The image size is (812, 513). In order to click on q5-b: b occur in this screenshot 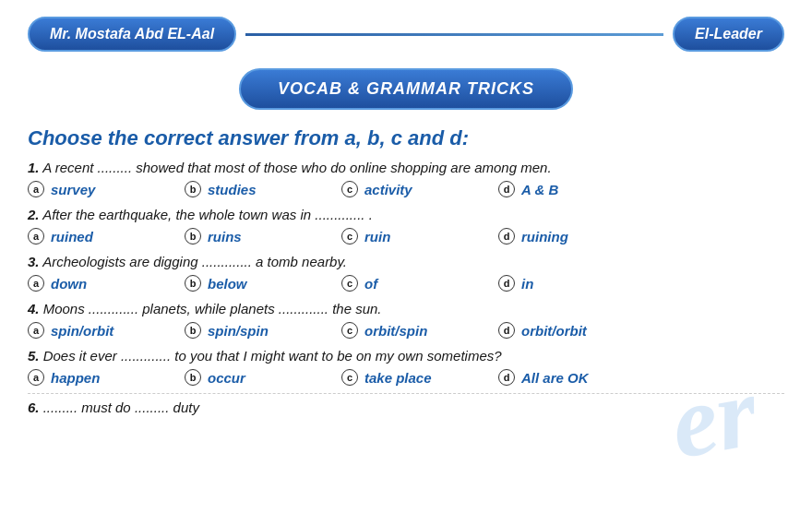, I will do `click(263, 377)`.